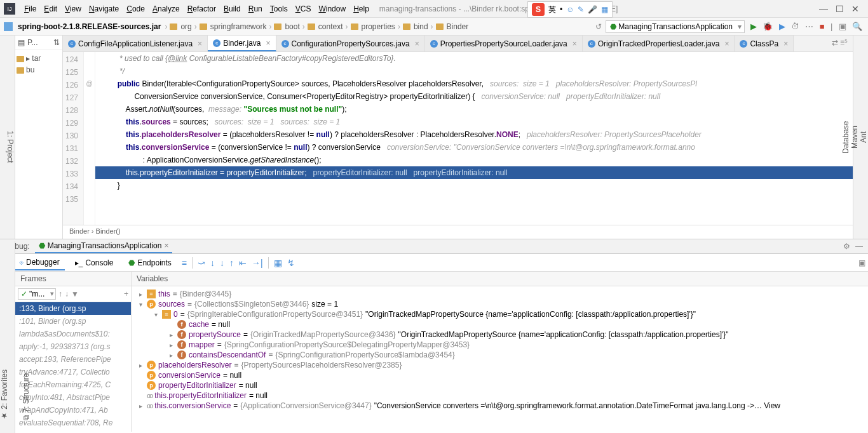 This screenshot has height=433, width=868. Describe the element at coordinates (150, 263) in the screenshot. I see `endpoints-tab: ⬣Endpoints` at that location.